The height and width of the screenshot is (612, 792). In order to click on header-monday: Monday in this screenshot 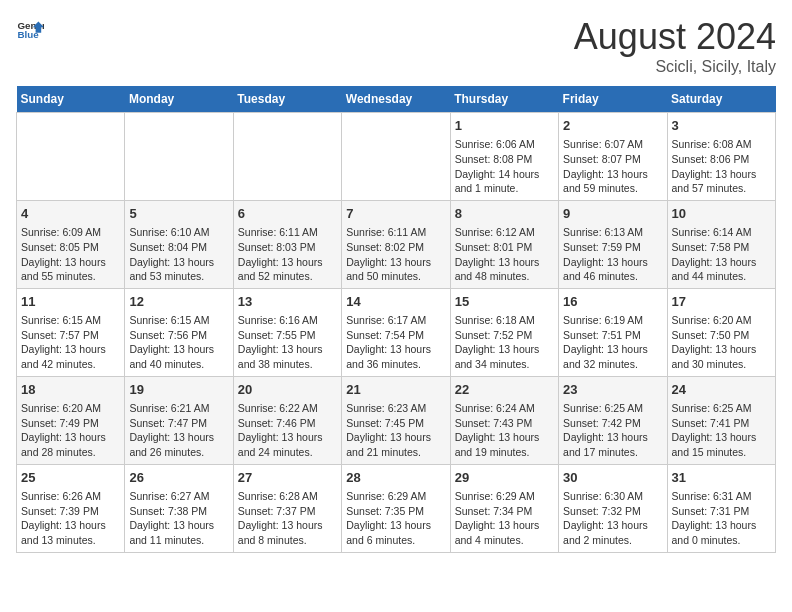, I will do `click(179, 100)`.